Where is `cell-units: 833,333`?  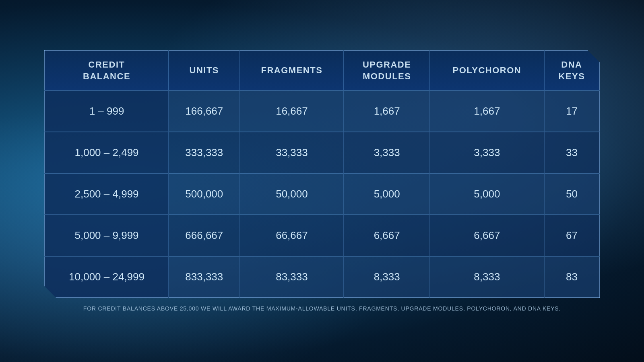 cell-units: 833,333 is located at coordinates (204, 277).